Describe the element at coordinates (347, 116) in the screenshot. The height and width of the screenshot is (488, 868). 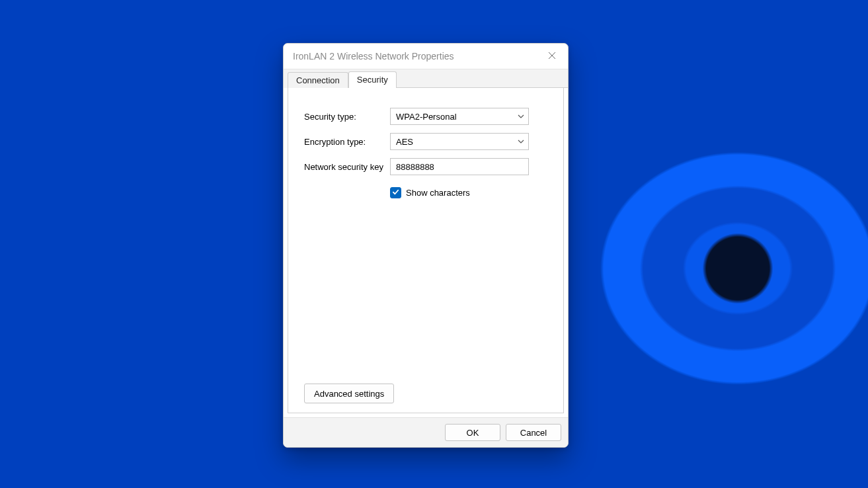
I see `security-type-label: Security type:` at that location.